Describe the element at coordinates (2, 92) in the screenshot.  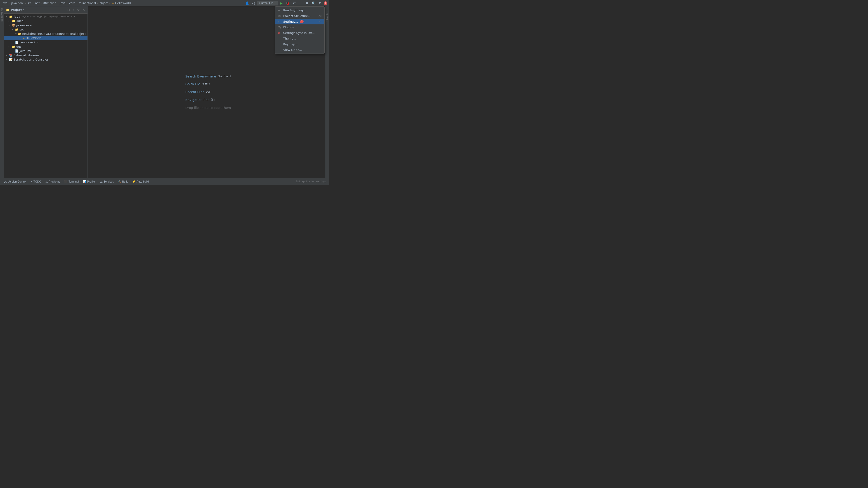
I see `bookmarks-sidebar: Bookmarks` at that location.